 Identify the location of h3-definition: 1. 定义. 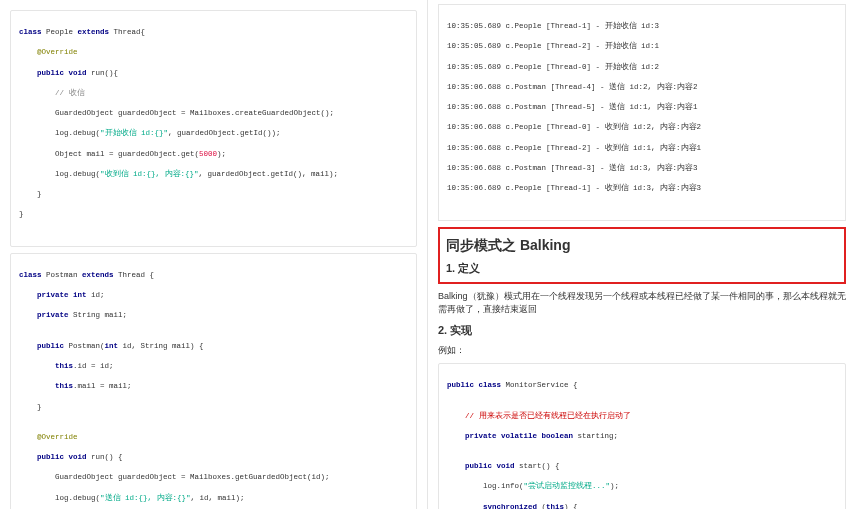
(642, 268).